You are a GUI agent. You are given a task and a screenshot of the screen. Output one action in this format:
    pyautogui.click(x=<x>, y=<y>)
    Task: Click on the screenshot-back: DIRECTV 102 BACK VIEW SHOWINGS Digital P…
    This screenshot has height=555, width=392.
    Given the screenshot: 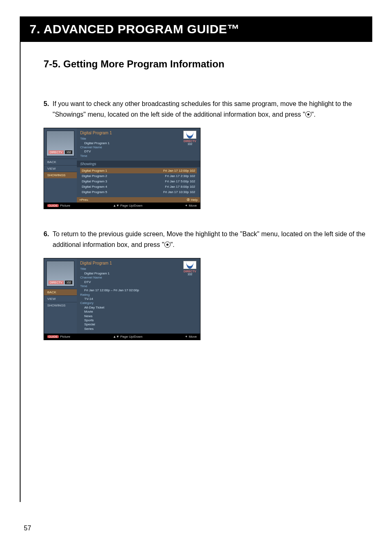 What is the action you would take?
    pyautogui.click(x=122, y=299)
    